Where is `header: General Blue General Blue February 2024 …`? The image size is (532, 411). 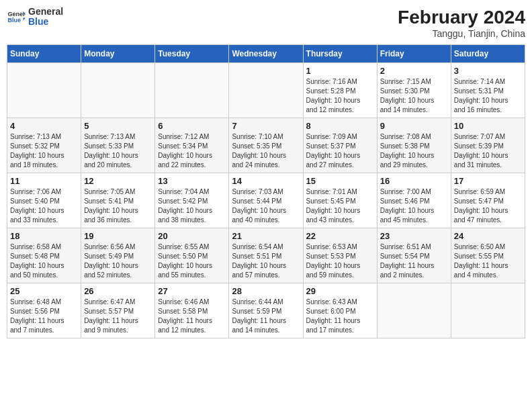
header: General Blue General Blue February 2024 … is located at coordinates (266, 23).